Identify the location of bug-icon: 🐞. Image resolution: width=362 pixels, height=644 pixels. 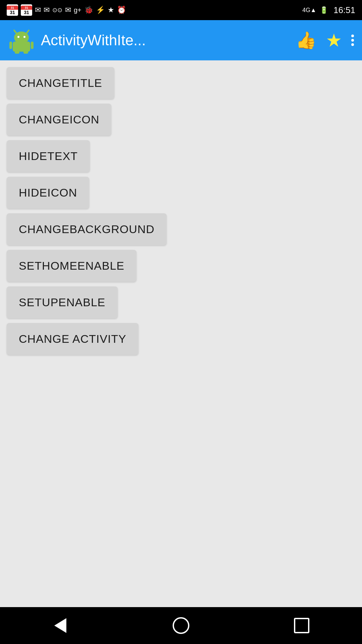
(88, 10).